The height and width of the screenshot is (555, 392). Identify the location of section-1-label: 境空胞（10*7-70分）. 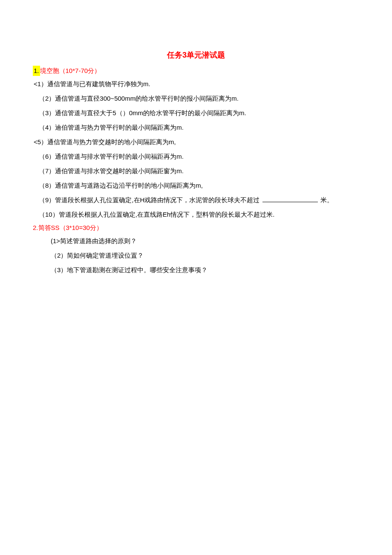
(71, 71).